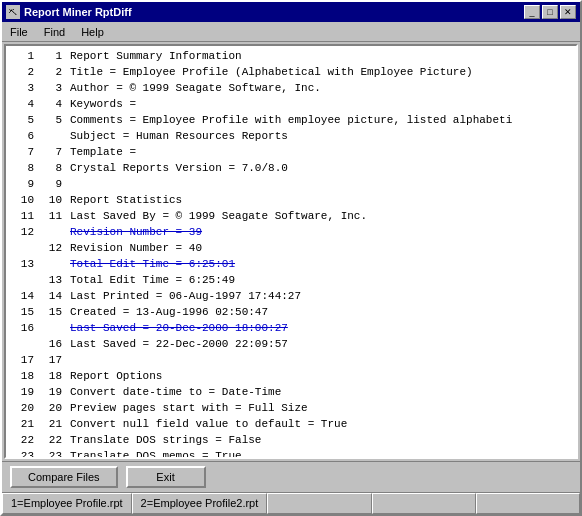  Describe the element at coordinates (22, 184) in the screenshot. I see `line-num-outer: 9` at that location.